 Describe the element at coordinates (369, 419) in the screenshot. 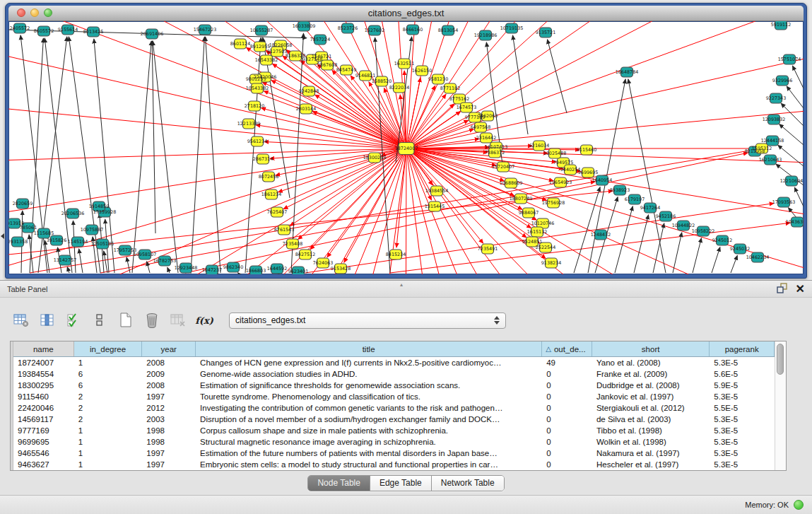

I see `table-cell: Disruption of a novel member of a sodium…` at that location.